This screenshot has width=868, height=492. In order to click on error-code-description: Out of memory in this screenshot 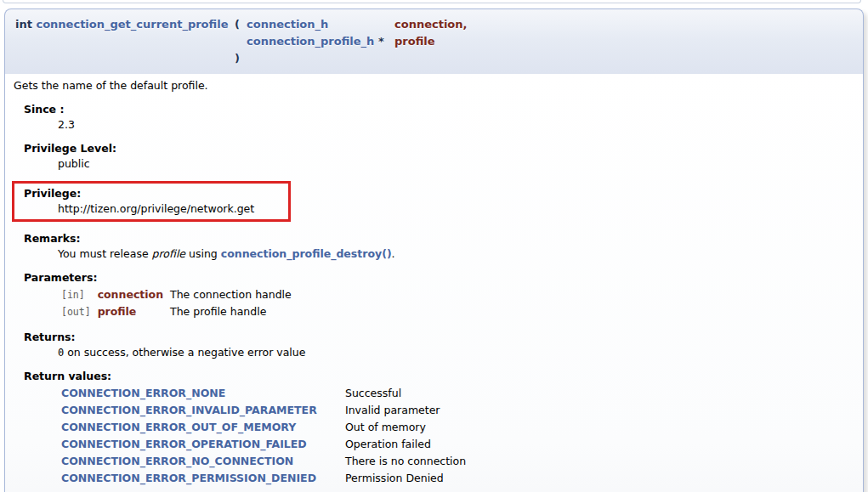, I will do `click(406, 427)`.